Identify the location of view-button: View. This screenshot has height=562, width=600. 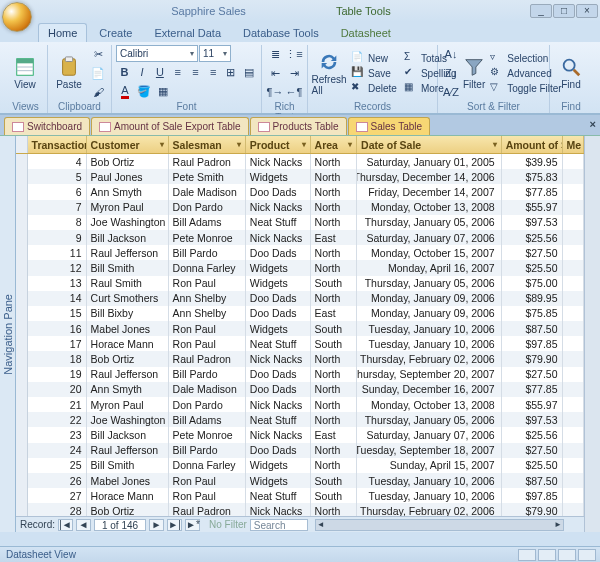
(25, 73).